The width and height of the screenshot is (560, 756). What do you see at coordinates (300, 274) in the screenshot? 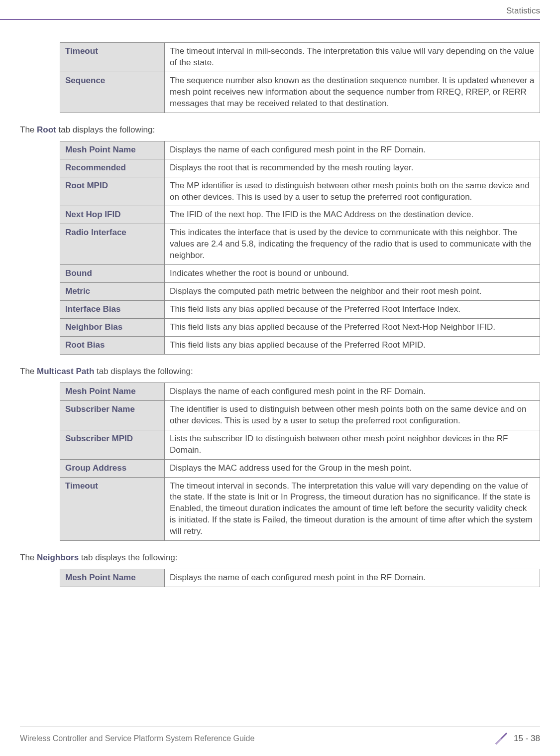
I see `table-row: BoundIndicates whether the root is bound…` at bounding box center [300, 274].